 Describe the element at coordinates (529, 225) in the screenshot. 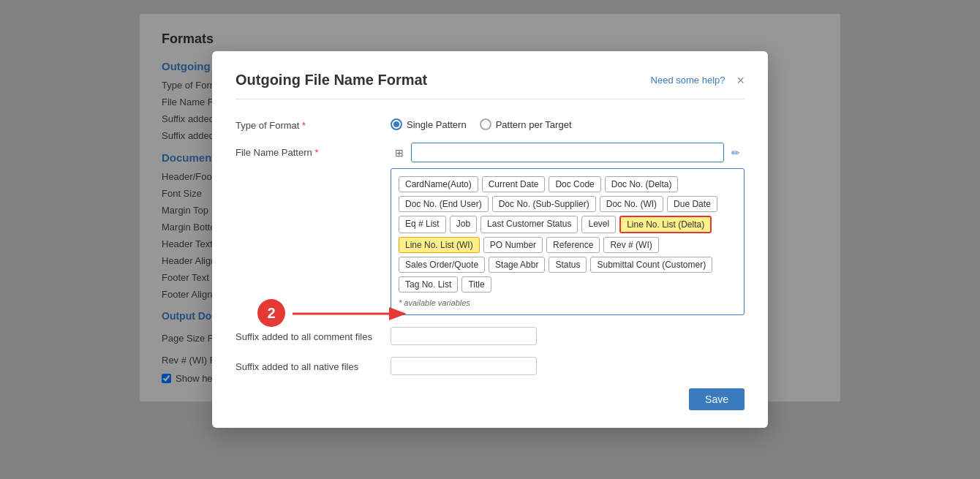

I see `var-tag-lastcustomerstatus: Last Customer Status` at that location.